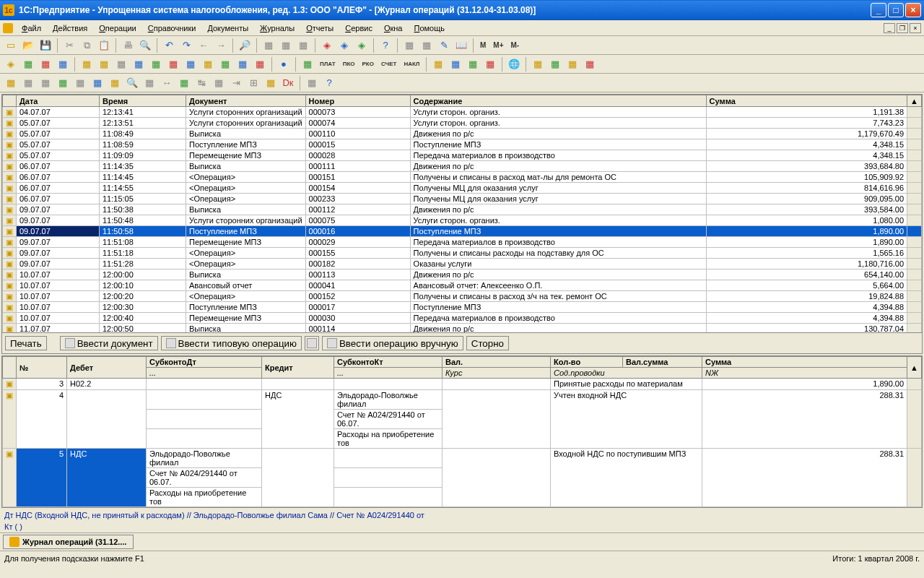 The width and height of the screenshot is (924, 578). Describe the element at coordinates (284, 64) in the screenshot. I see `tool-icon: ●` at that location.